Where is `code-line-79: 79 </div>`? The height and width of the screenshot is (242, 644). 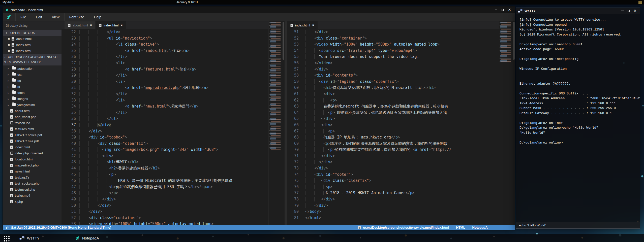
code-line-79: 79 </div> is located at coordinates (401, 205).